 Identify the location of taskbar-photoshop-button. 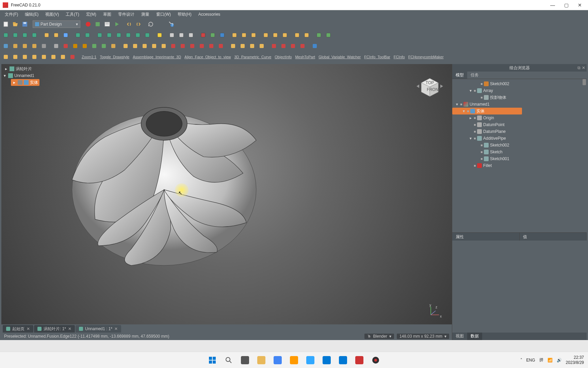
(310, 360).